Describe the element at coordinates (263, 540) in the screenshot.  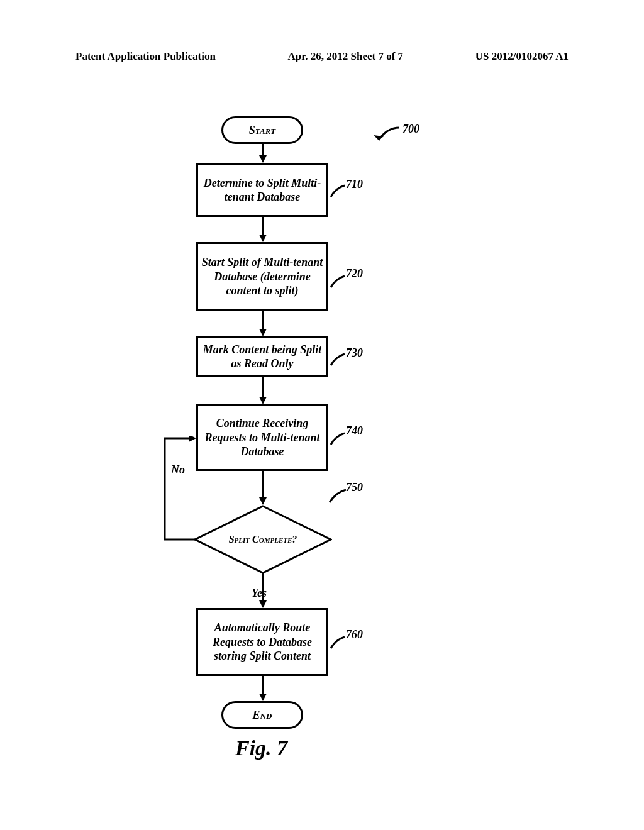
I see `decision-text: Split Complete?` at that location.